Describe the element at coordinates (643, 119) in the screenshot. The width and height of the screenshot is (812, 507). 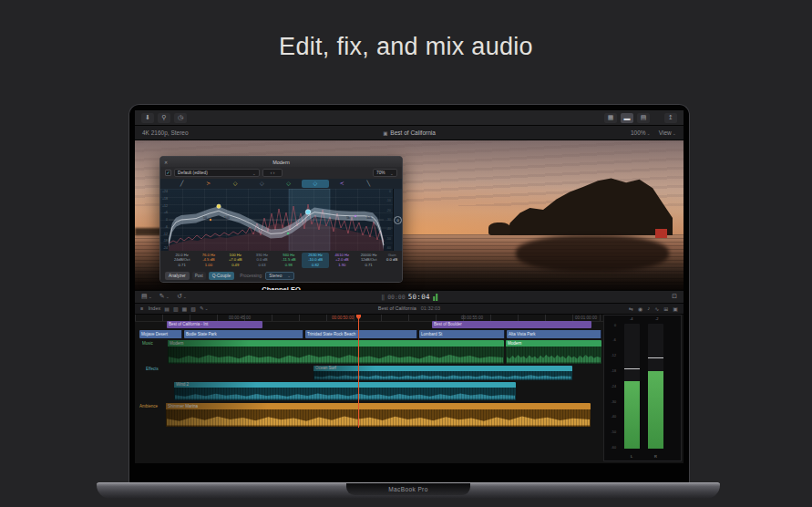
I see `list-view-icon: ▤` at that location.